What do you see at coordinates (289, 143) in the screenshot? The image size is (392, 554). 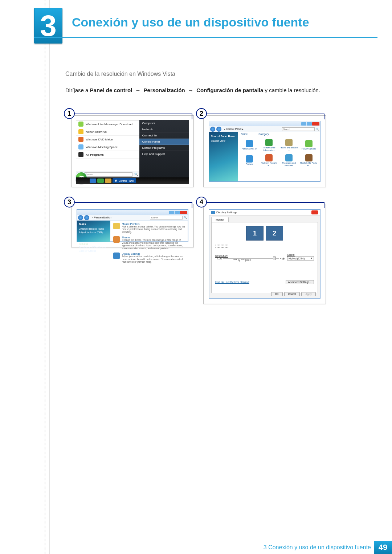 I see `phone-icon` at bounding box center [289, 143].